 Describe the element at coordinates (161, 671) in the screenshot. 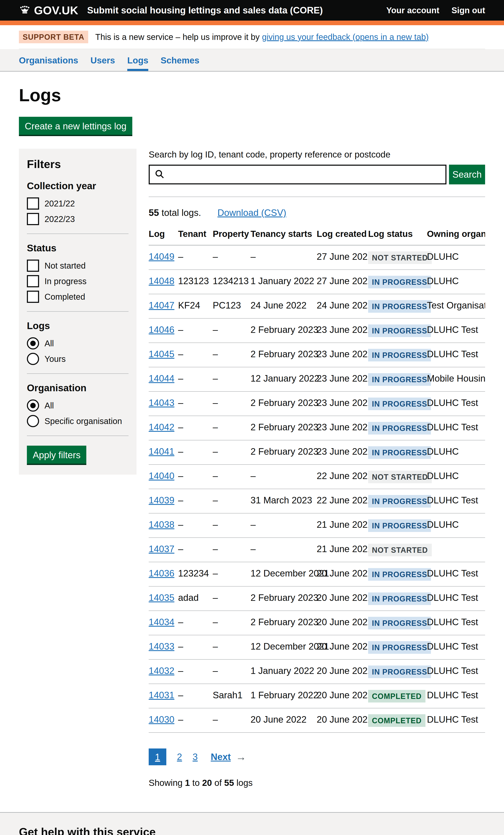

I see `log-id-link: 14032` at that location.